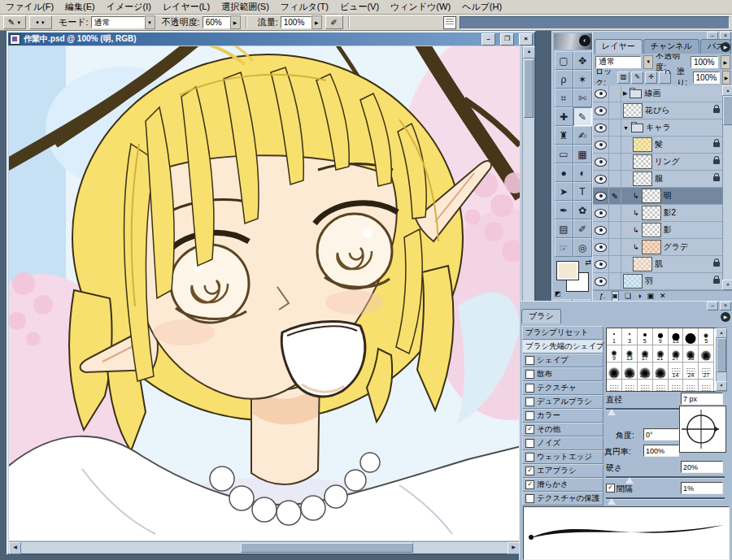  Describe the element at coordinates (216, 23) in the screenshot. I see `opacity-input: 60%` at that location.